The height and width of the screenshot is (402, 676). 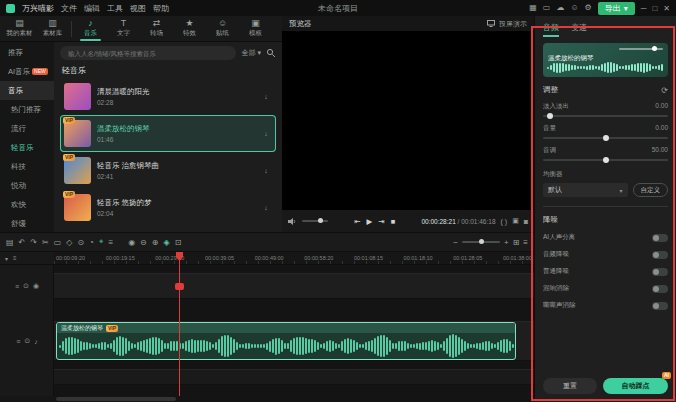 What do you see at coordinates (660, 289) in the screenshot?
I see `reverb-removal-toggle` at bounding box center [660, 289].